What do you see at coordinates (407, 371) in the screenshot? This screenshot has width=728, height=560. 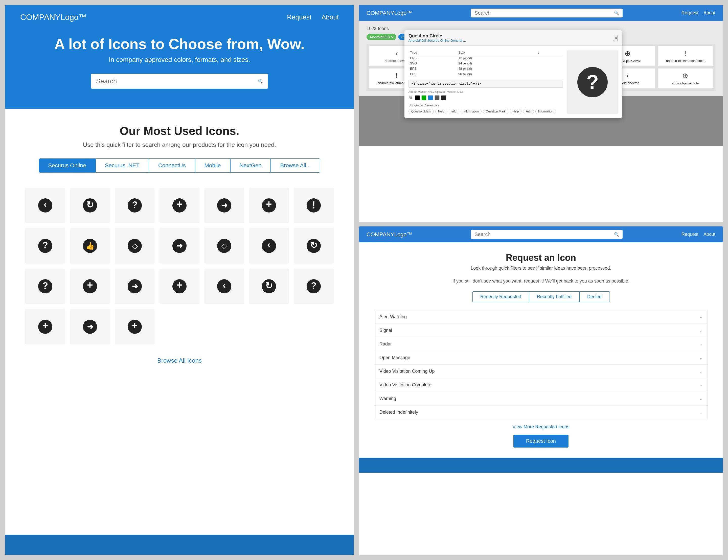 I see `item-label: Video Visitation Coming Up` at bounding box center [407, 371].